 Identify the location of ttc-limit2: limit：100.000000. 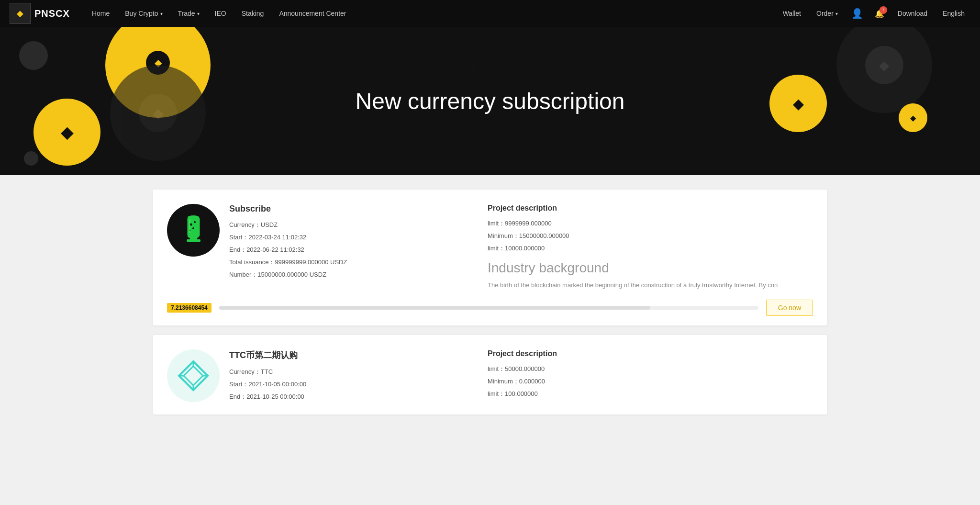
(650, 394).